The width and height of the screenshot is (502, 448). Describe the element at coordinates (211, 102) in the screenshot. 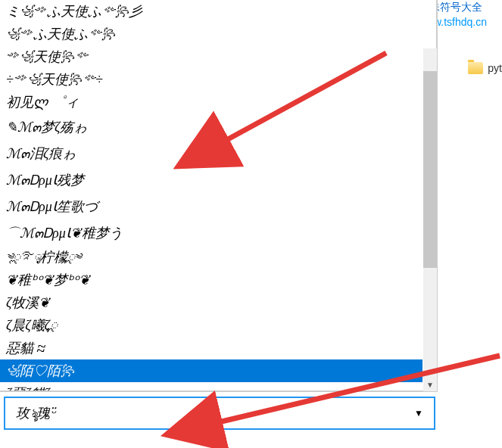

I see `list-item: 初见ლ ゜ィ` at that location.